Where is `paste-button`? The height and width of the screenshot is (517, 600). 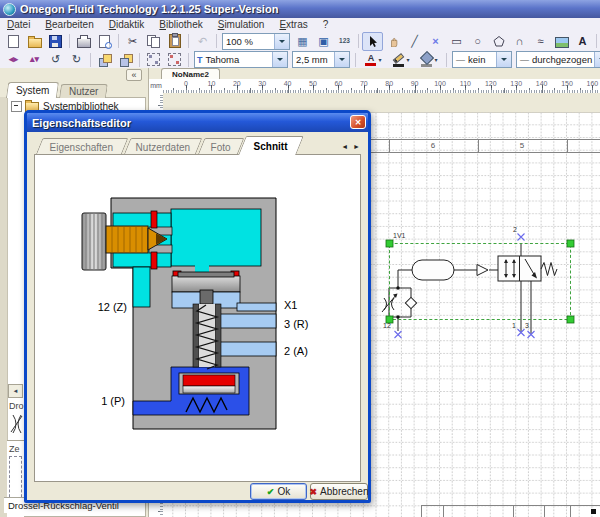 paste-button is located at coordinates (174, 42).